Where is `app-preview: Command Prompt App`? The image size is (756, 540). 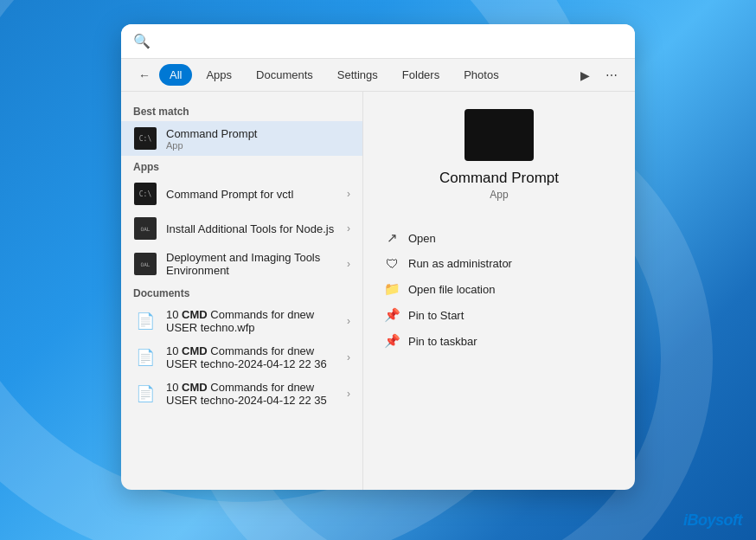
app-preview: Command Prompt App is located at coordinates (499, 155).